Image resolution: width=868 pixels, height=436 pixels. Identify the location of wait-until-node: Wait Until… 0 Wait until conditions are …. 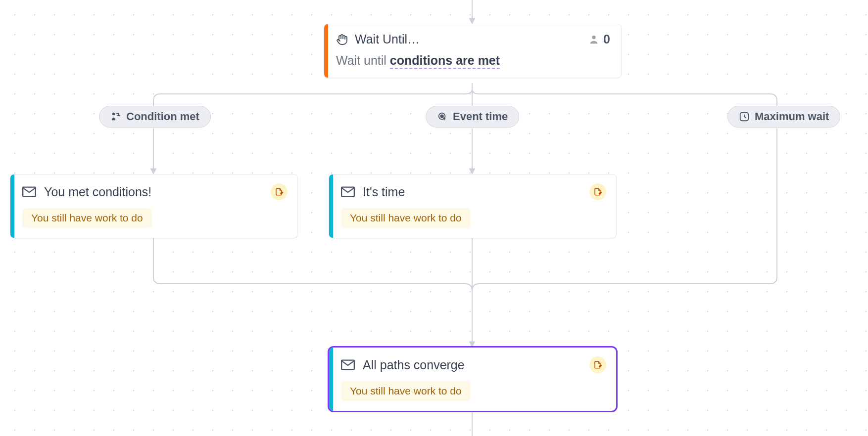
(473, 51).